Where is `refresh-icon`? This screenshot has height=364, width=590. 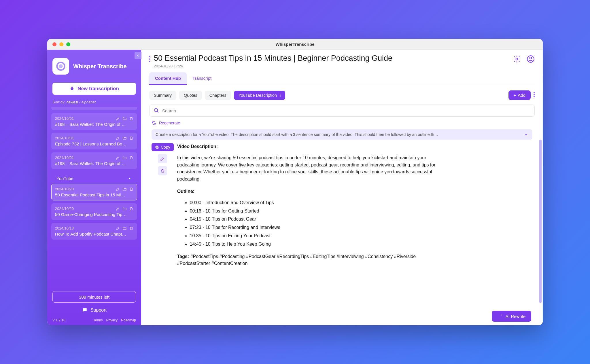
refresh-icon is located at coordinates (154, 123).